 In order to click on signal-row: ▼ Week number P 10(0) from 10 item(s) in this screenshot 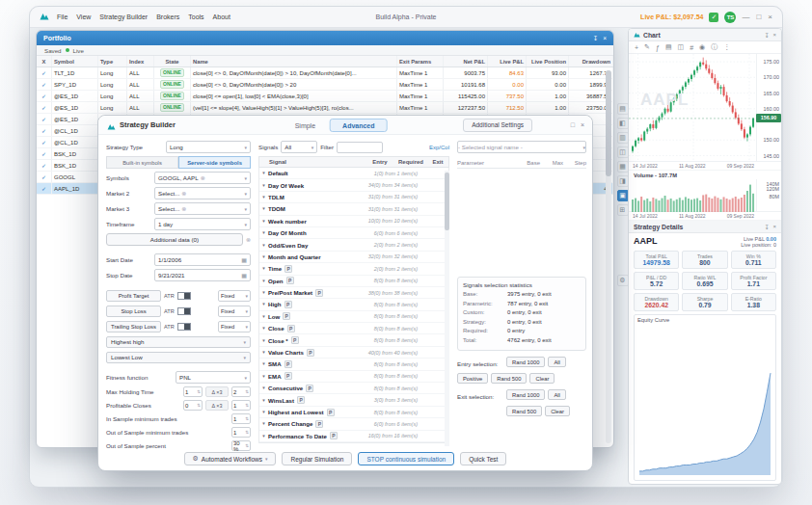, I will do `click(354, 222)`.